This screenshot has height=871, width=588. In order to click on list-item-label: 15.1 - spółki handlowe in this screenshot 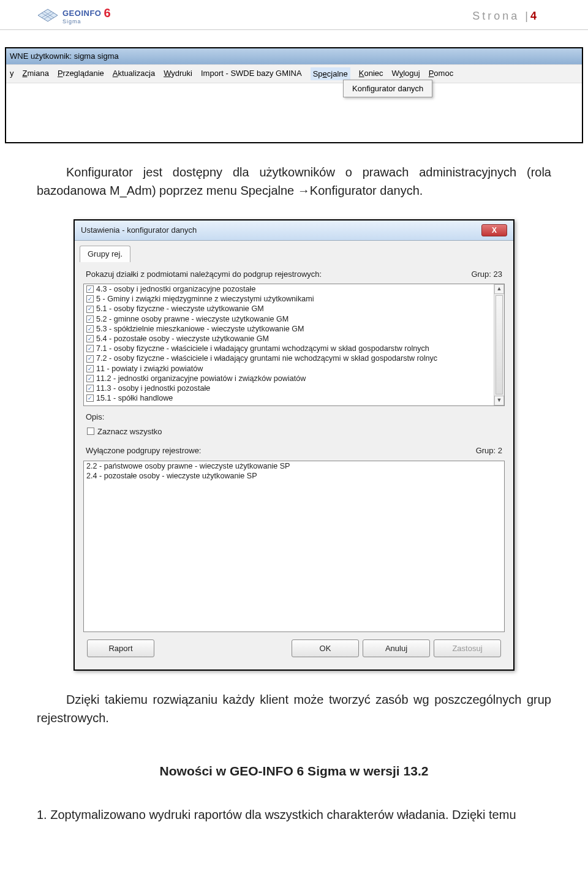, I will do `click(135, 398)`.